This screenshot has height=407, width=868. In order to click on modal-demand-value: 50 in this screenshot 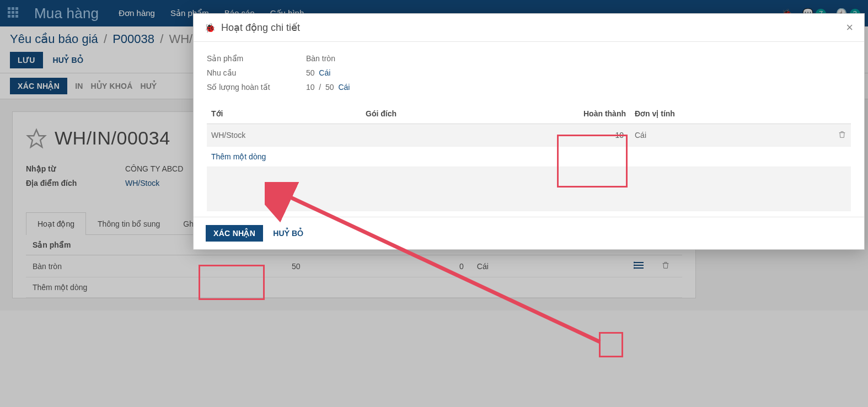, I will do `click(310, 73)`.